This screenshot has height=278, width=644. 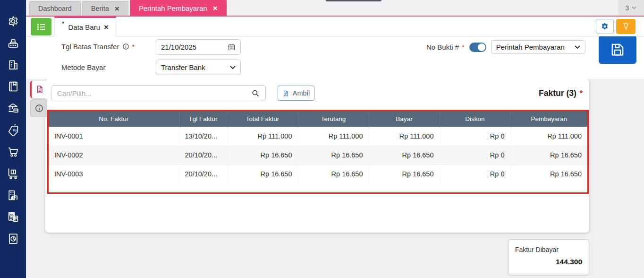 I want to click on no-bukti-group: No Bukti # * Perintah Pembayaran, so click(x=506, y=47).